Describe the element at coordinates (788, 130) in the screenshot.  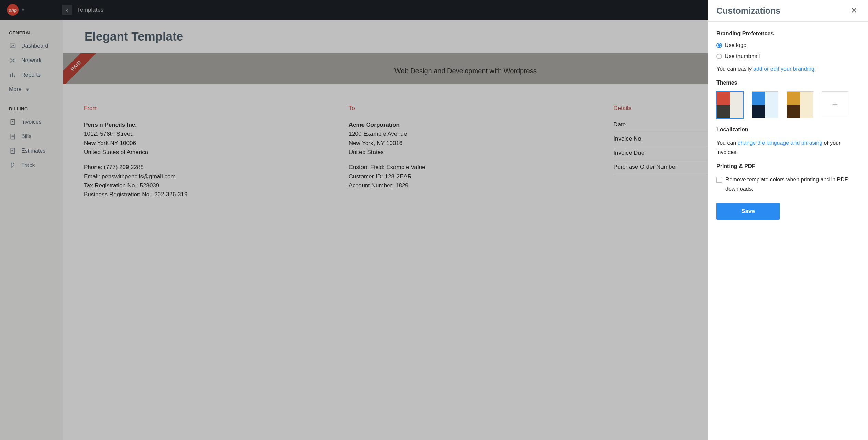
I see `localization-heading: Localization` at that location.